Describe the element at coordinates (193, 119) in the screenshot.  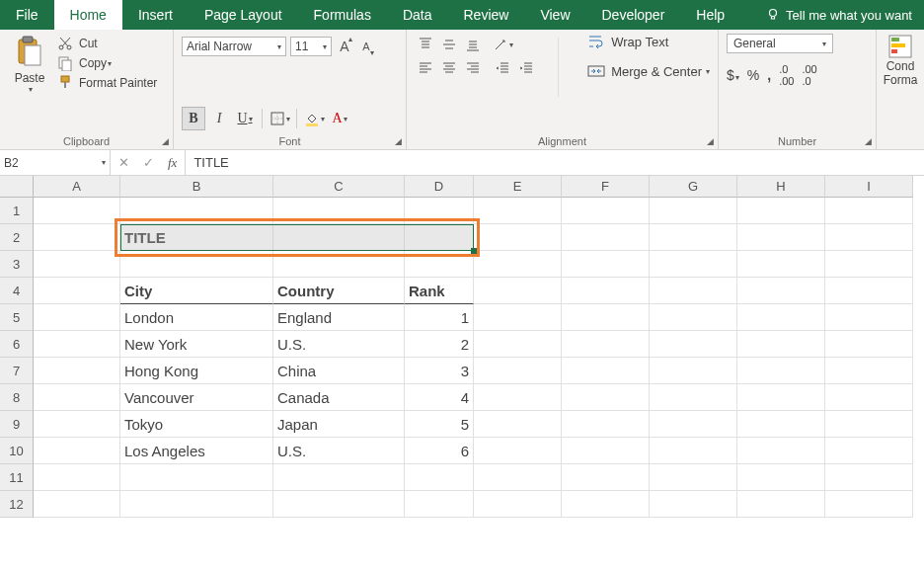
I see `bold-button: B` at that location.